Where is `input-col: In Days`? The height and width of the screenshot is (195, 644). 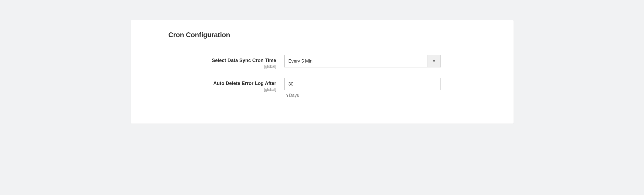
input-col: In Days is located at coordinates (363, 88).